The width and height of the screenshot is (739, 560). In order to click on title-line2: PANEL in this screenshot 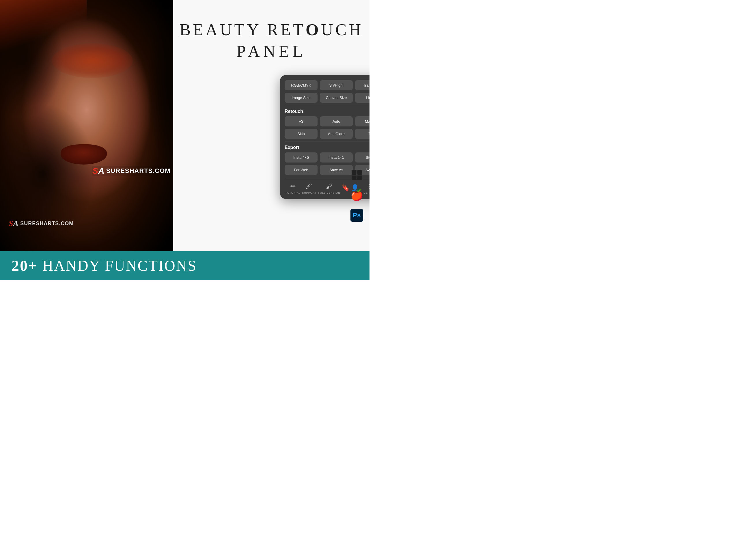, I will do `click(271, 51)`.